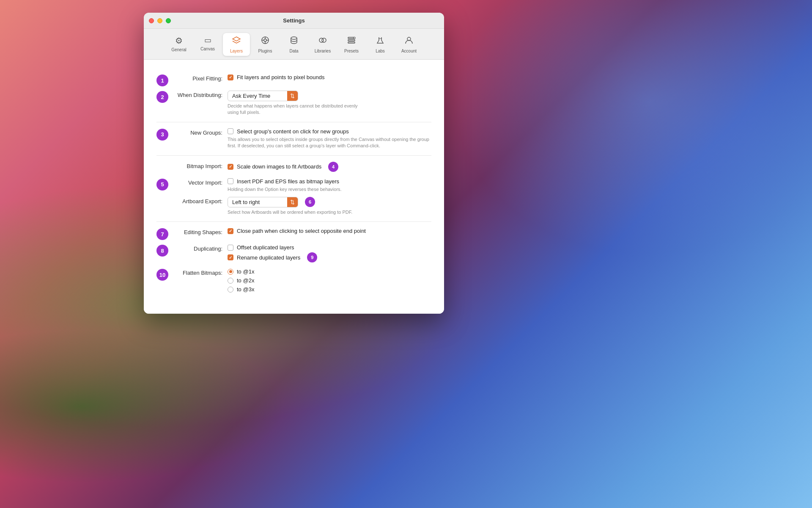 This screenshot has width=812, height=508. Describe the element at coordinates (160, 21) in the screenshot. I see `minimize-button` at that location.